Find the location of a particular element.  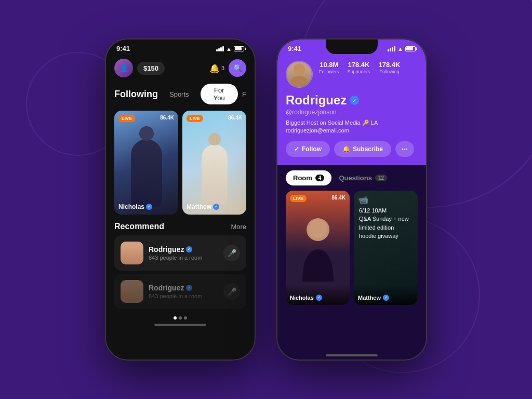

status-time-1: 9:41 is located at coordinates (123, 49).